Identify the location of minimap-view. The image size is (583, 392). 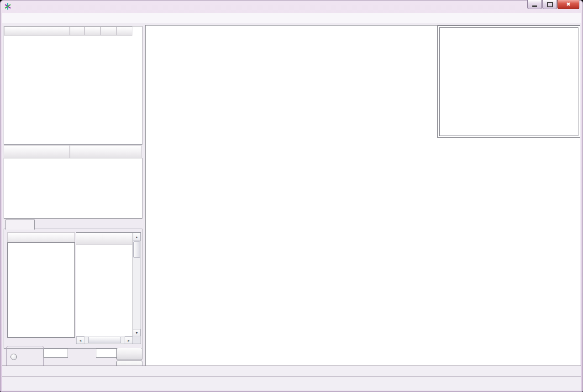
(508, 80).